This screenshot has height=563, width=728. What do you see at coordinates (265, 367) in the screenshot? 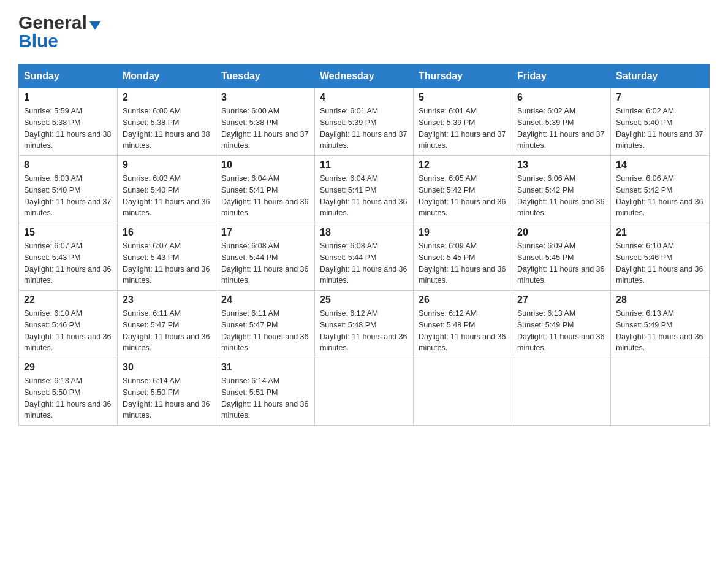
I see `day-number: 31` at bounding box center [265, 367].